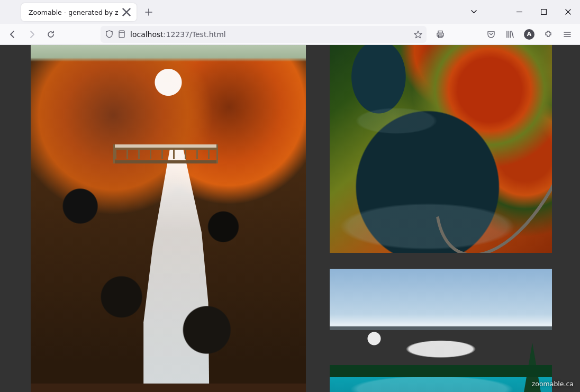 Image resolution: width=580 pixels, height=392 pixels. Describe the element at coordinates (441, 330) in the screenshot. I see `gallery-image-moraine-lake` at that location.